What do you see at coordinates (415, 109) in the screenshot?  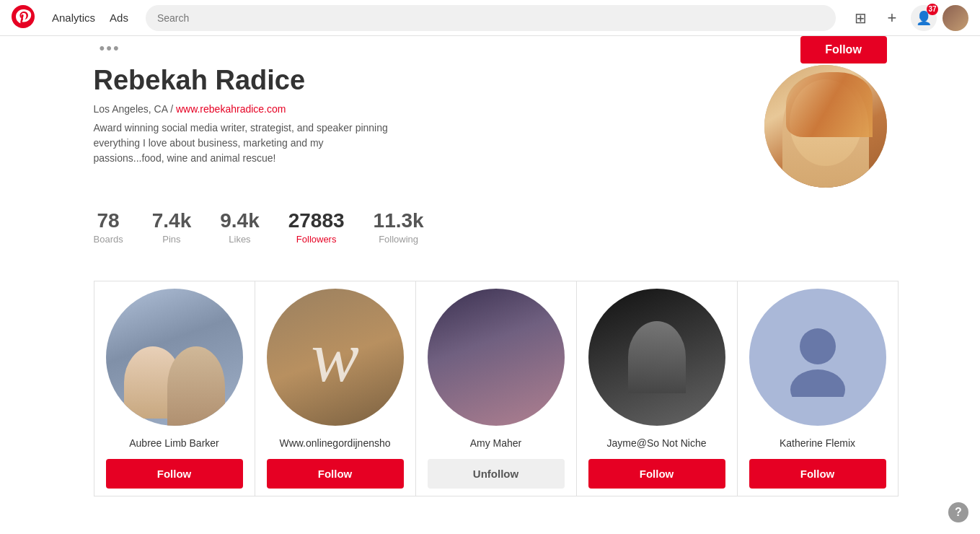 I see `profile-location: Los Angeles, CA / www.rebekahradice.com` at bounding box center [415, 109].